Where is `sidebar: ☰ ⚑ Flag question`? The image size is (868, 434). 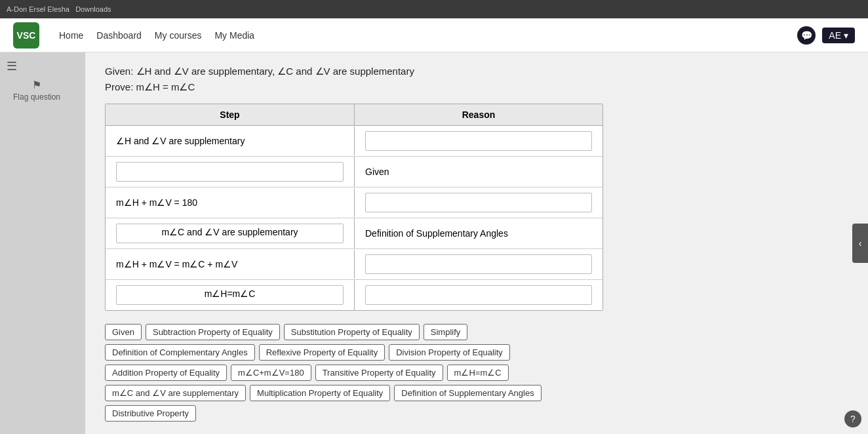 sidebar: ☰ ⚑ Flag question is located at coordinates (43, 243).